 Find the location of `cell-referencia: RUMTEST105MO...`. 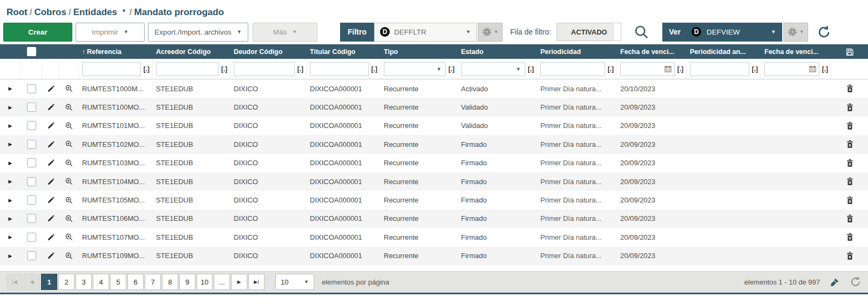

cell-referencia: RUMTEST105MO... is located at coordinates (116, 200).